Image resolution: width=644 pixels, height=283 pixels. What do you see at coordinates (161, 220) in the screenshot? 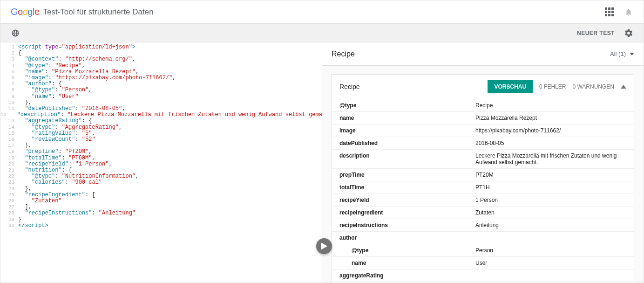
I see `code-line: 29}` at bounding box center [161, 220].